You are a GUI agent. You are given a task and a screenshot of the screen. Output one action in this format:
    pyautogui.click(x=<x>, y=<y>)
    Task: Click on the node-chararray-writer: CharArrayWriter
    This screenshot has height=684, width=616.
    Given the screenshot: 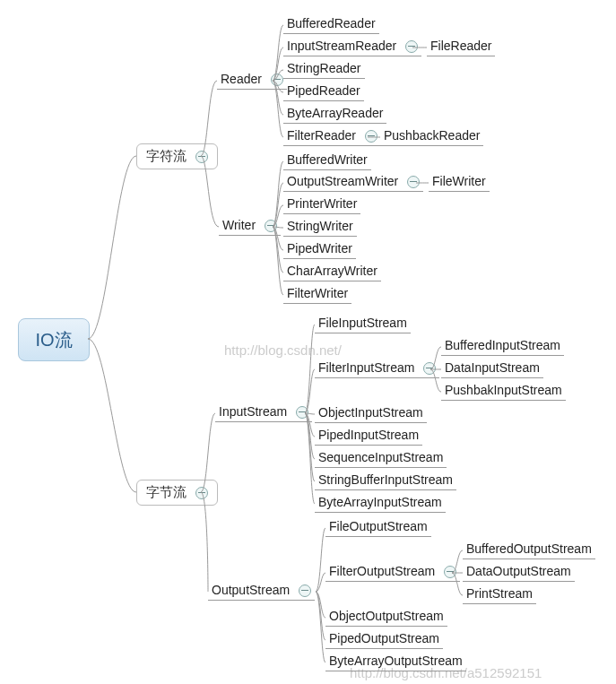 What is the action you would take?
    pyautogui.click(x=332, y=272)
    